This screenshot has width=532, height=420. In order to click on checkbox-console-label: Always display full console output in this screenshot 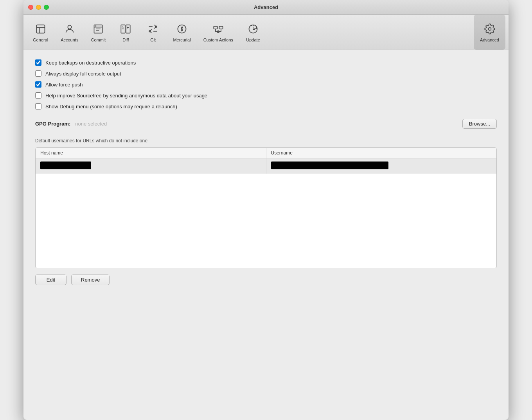, I will do `click(83, 74)`.